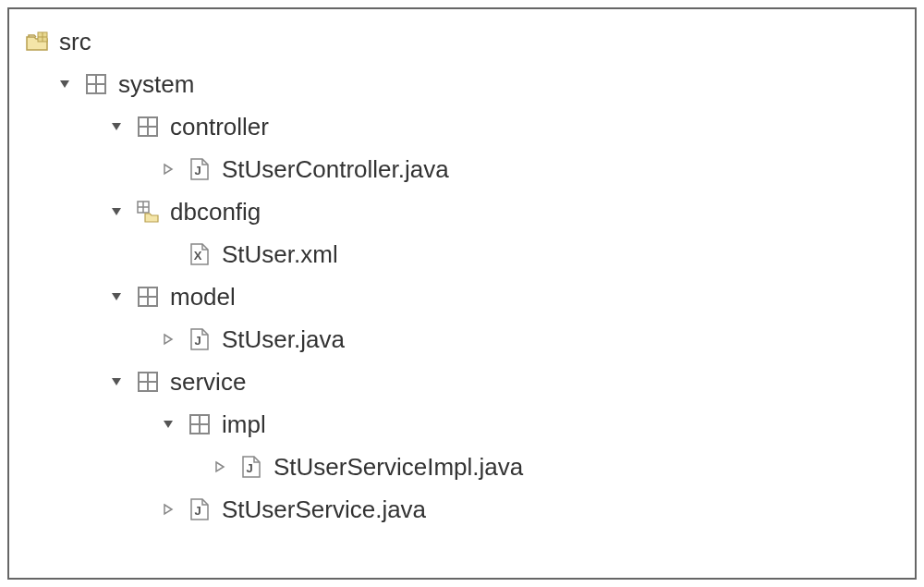 This screenshot has height=587, width=924. Describe the element at coordinates (462, 382) in the screenshot. I see `tree-node-service: service` at that location.